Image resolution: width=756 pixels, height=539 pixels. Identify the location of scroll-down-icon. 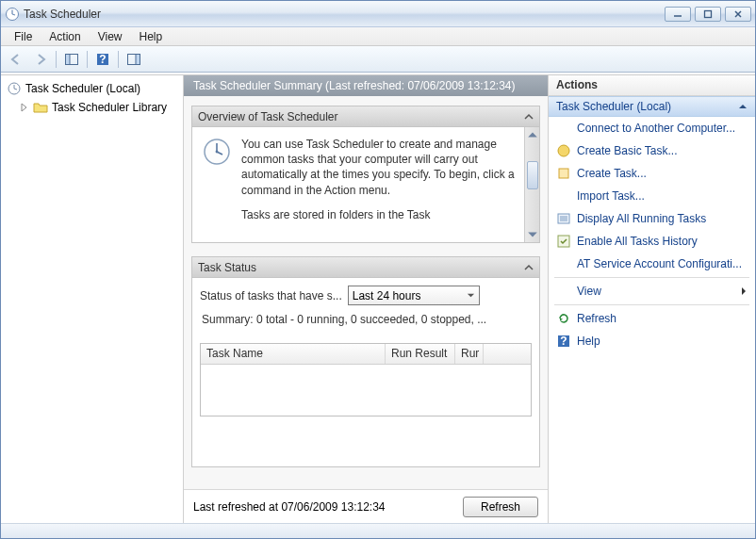
(533, 235).